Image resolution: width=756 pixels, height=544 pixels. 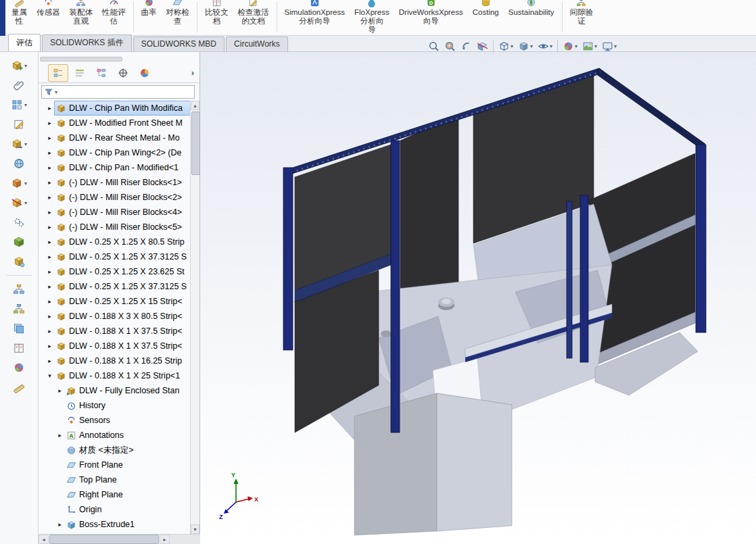 What do you see at coordinates (115, 138) in the screenshot?
I see `tree-item: ▸DLW - Rear Sheet Metal - Mo` at bounding box center [115, 138].